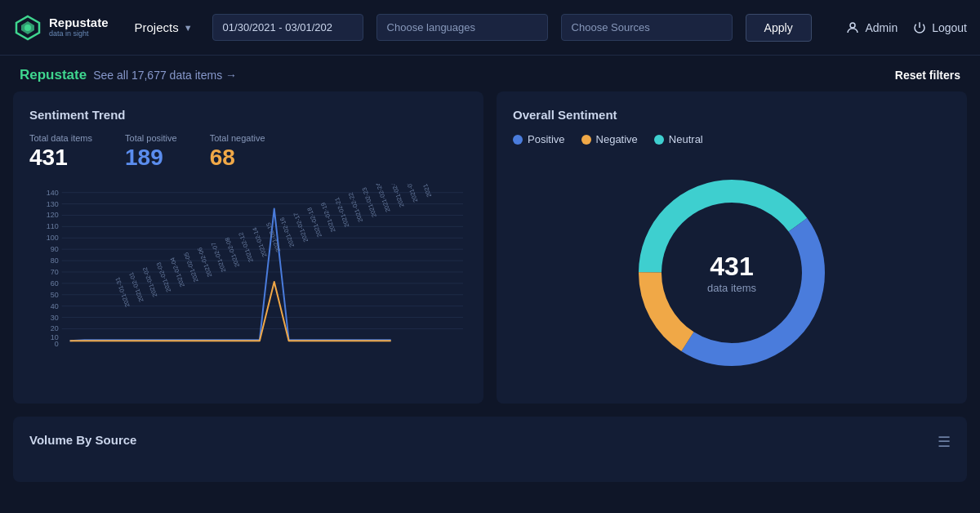 The width and height of the screenshot is (980, 513). What do you see at coordinates (314, 222) in the screenshot?
I see `svg-text: 2021-02-18` at bounding box center [314, 222].